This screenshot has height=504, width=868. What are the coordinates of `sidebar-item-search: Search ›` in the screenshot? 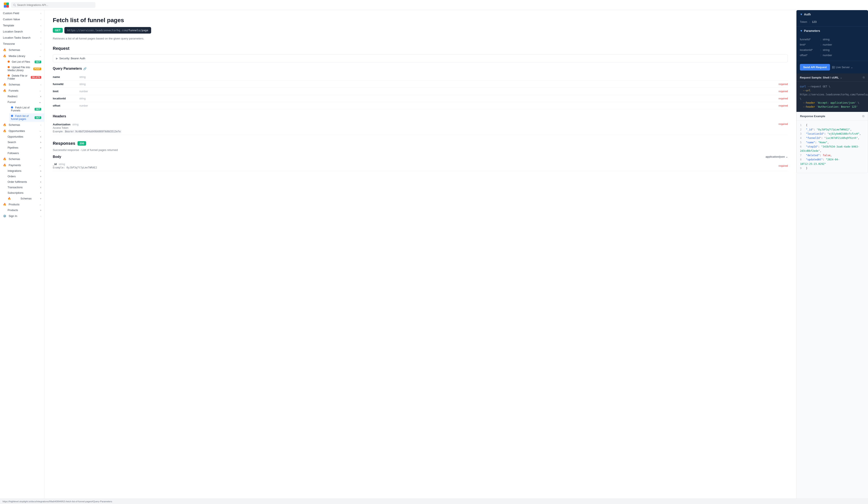 It's located at (25, 142).